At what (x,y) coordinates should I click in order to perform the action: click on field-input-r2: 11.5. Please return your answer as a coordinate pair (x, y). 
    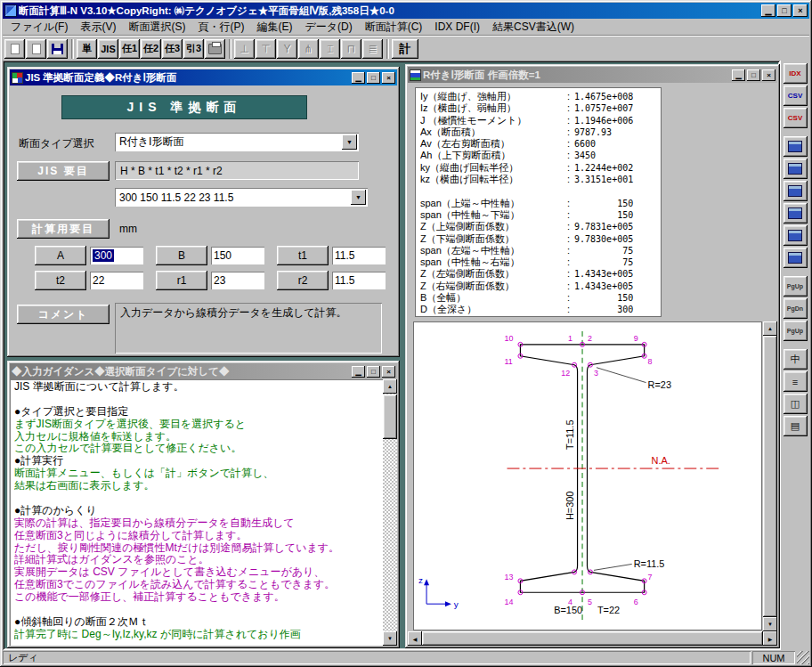
    Looking at the image, I should click on (359, 281).